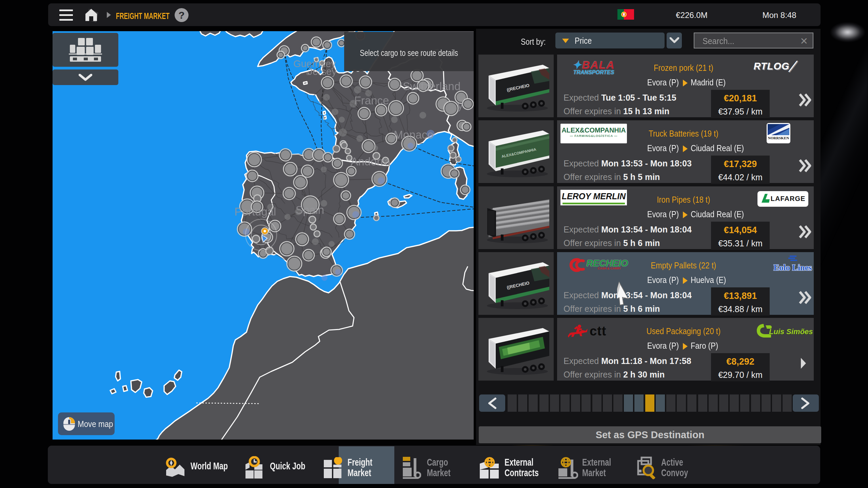 The width and height of the screenshot is (868, 488). I want to click on svg-text: France, so click(372, 100).